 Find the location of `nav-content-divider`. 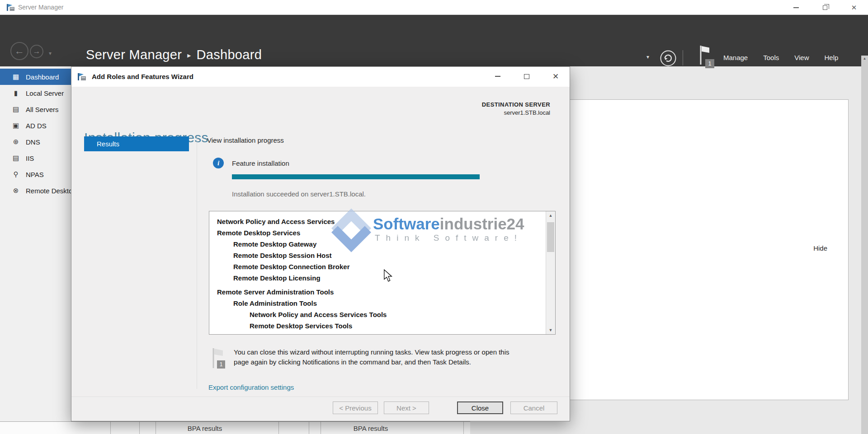

nav-content-divider is located at coordinates (197, 262).